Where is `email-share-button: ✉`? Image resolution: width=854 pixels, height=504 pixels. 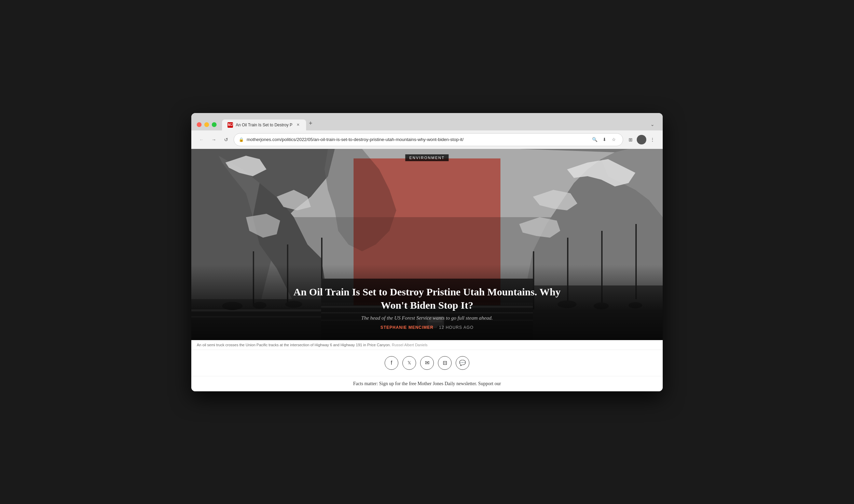
email-share-button: ✉ is located at coordinates (427, 363).